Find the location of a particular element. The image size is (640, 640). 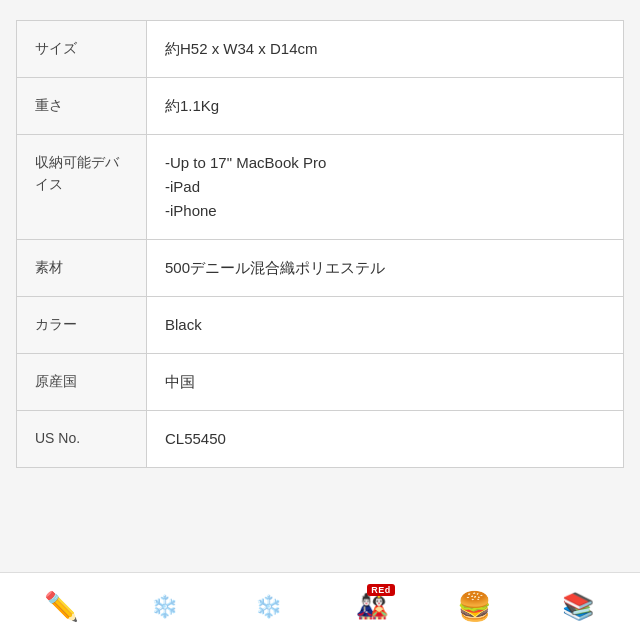

row-value: 中国 is located at coordinates (386, 382).